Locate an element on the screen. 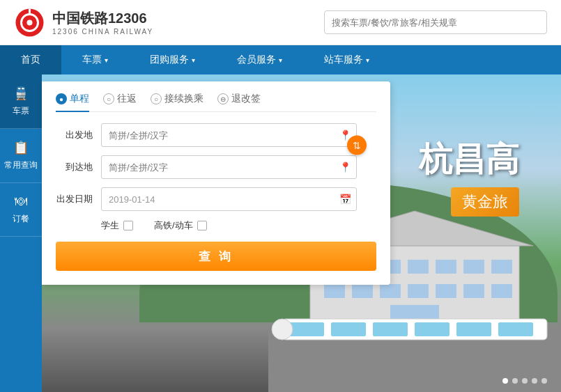 This screenshot has width=561, height=392. sidebar-item-ticket: 🚆 车票 is located at coordinates (21, 102).